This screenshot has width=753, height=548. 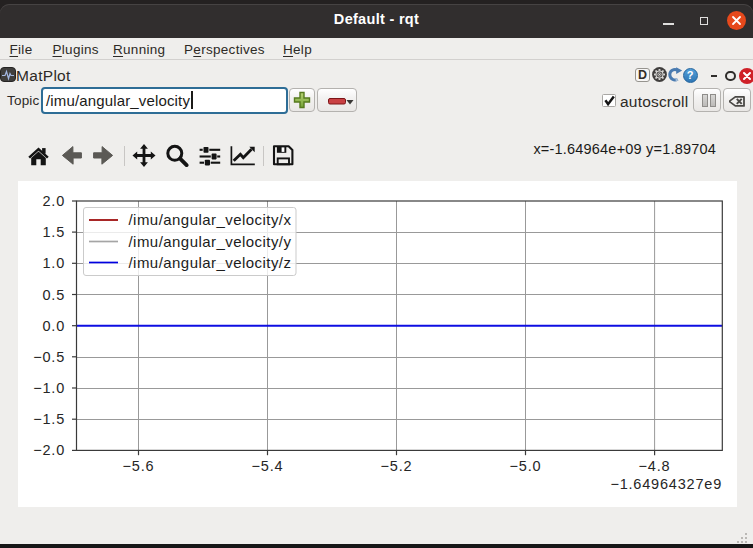 I want to click on svg-text: −2.0, so click(x=49, y=450).